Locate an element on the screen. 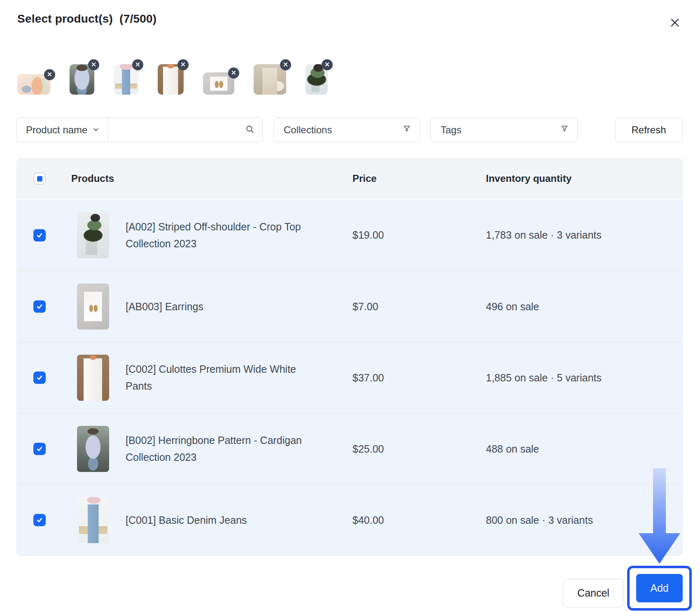  product-price: $19.00 is located at coordinates (419, 235).